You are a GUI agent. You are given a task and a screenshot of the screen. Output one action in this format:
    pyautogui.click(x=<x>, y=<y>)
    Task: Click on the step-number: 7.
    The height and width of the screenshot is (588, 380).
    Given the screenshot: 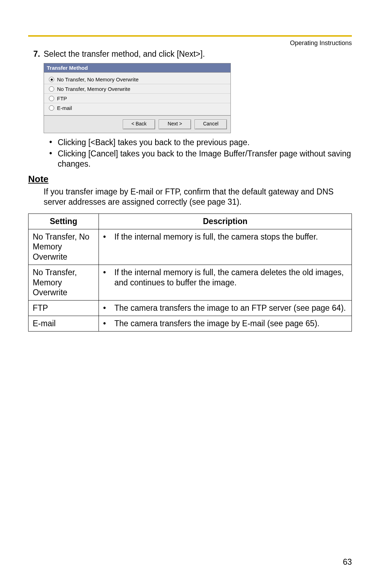 What is the action you would take?
    pyautogui.click(x=36, y=54)
    